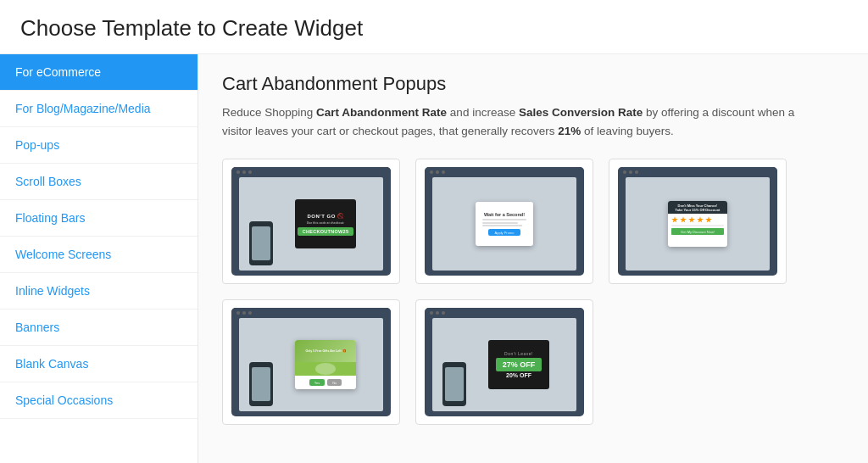  Describe the element at coordinates (504, 224) in the screenshot. I see `browser-screen-2: Wait for a Second! Apply Promo` at that location.